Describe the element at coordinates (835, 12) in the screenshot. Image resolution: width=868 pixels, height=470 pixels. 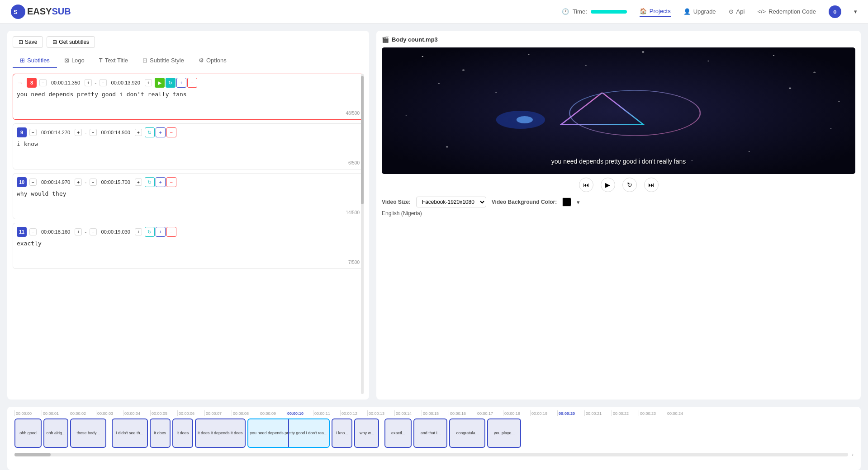
I see `user-avatar: o` at that location.